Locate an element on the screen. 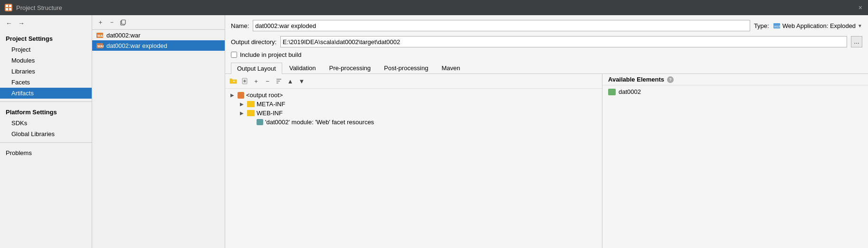  available-header-label: Available Elements is located at coordinates (636, 80).